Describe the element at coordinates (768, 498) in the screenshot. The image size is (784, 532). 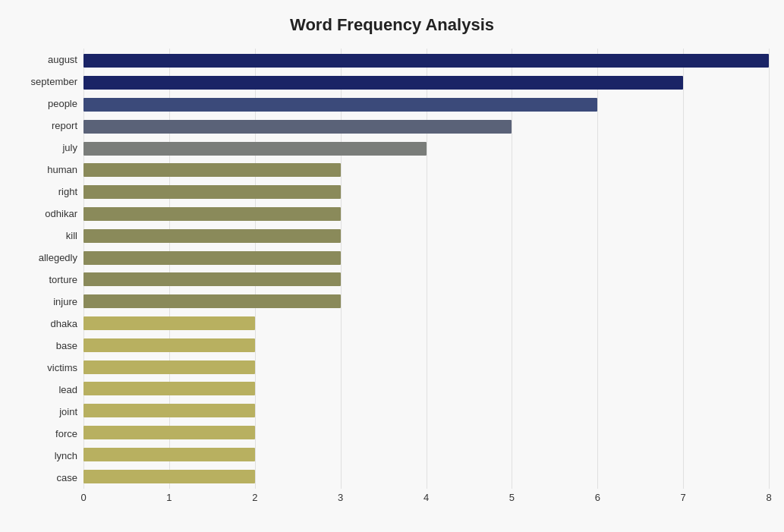
I see `x-tick: 8` at that location.